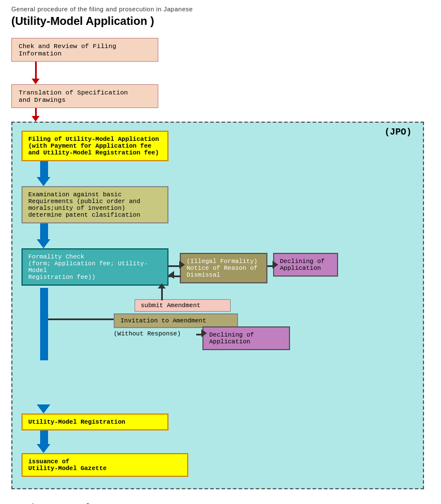  What do you see at coordinates (275, 265) in the screenshot?
I see `arrowhead-to-declining` at bounding box center [275, 265].